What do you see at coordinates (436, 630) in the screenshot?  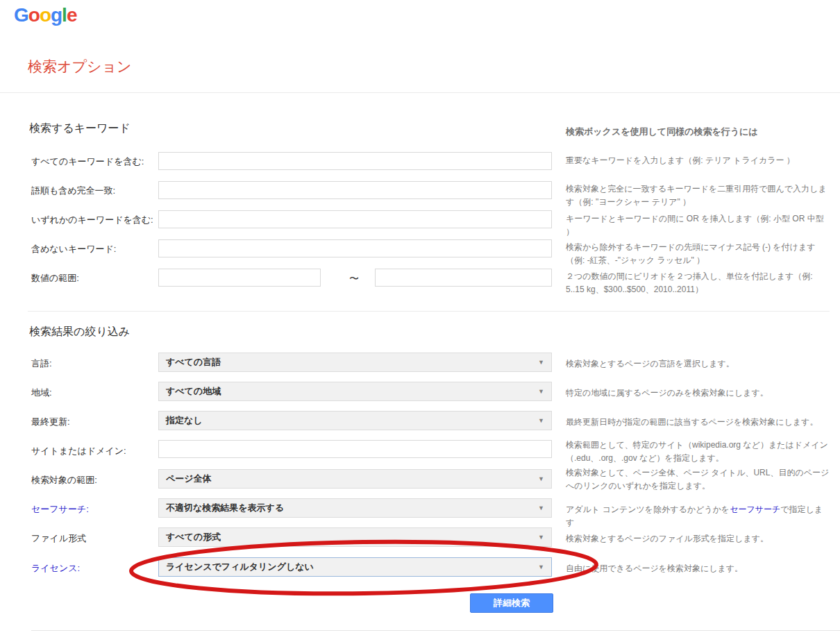 I see `footer-divider` at bounding box center [436, 630].